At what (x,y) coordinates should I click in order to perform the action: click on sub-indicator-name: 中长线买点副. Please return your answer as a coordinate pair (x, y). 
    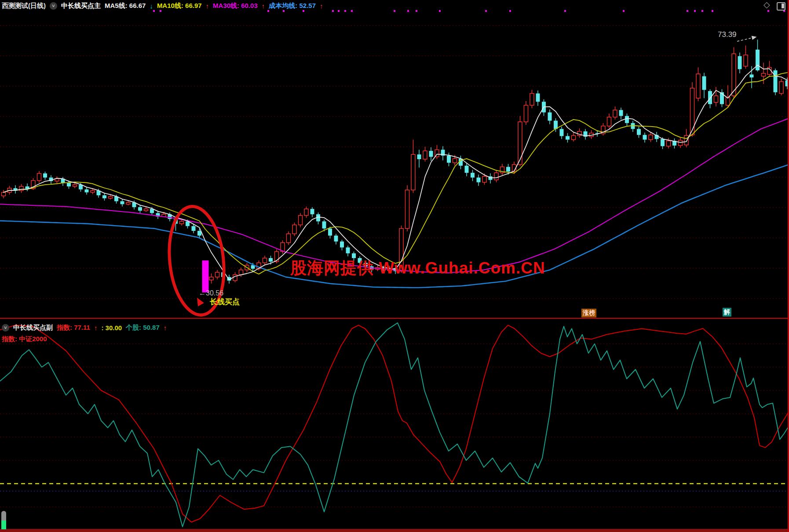
    Looking at the image, I should click on (33, 328).